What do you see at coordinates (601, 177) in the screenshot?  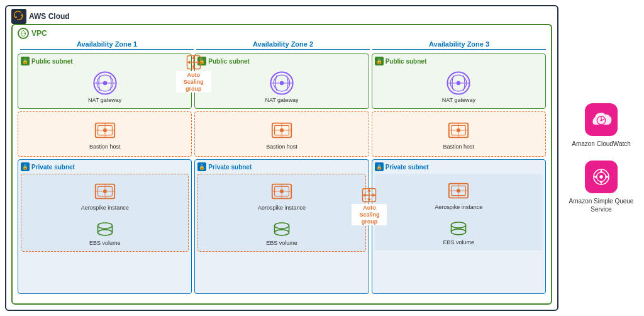 I see `sqs-icon` at bounding box center [601, 177].